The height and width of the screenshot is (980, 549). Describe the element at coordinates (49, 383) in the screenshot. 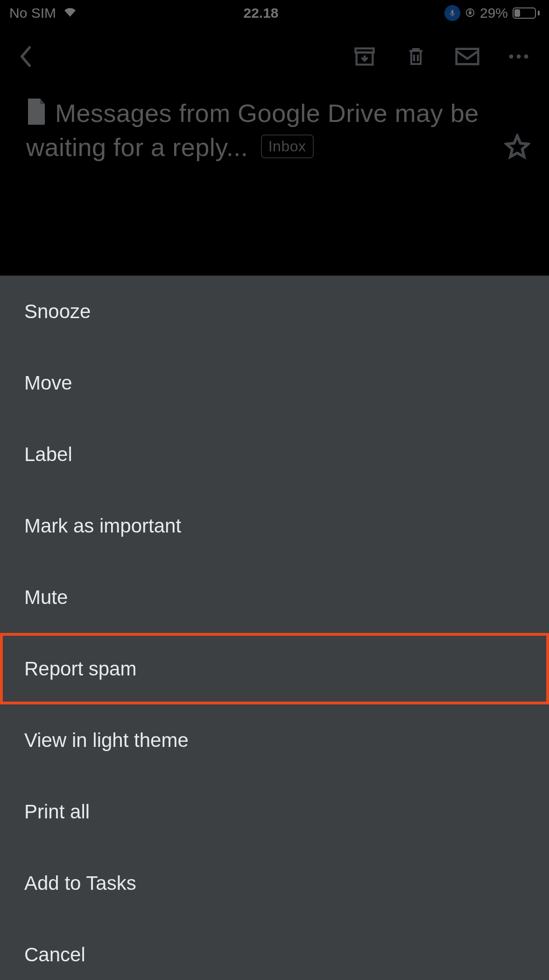

I see `sheet-item-label: Move` at that location.